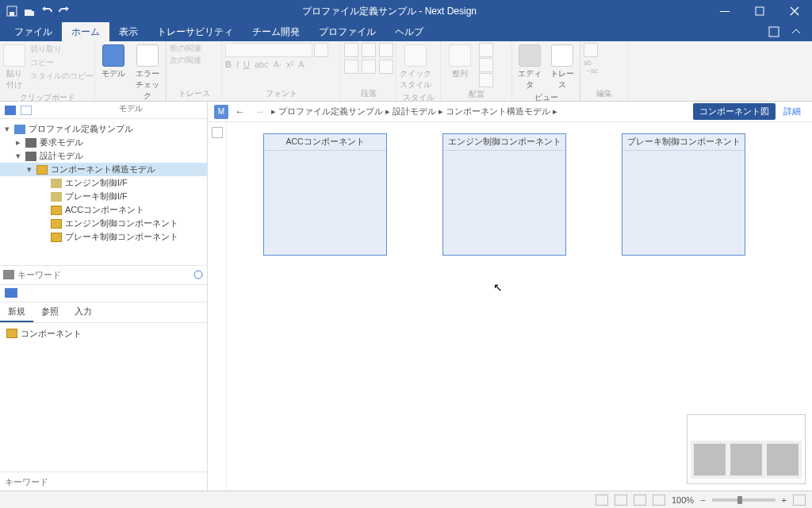  What do you see at coordinates (103, 143) in the screenshot?
I see `tree-req: ▸要求モデル` at bounding box center [103, 143].